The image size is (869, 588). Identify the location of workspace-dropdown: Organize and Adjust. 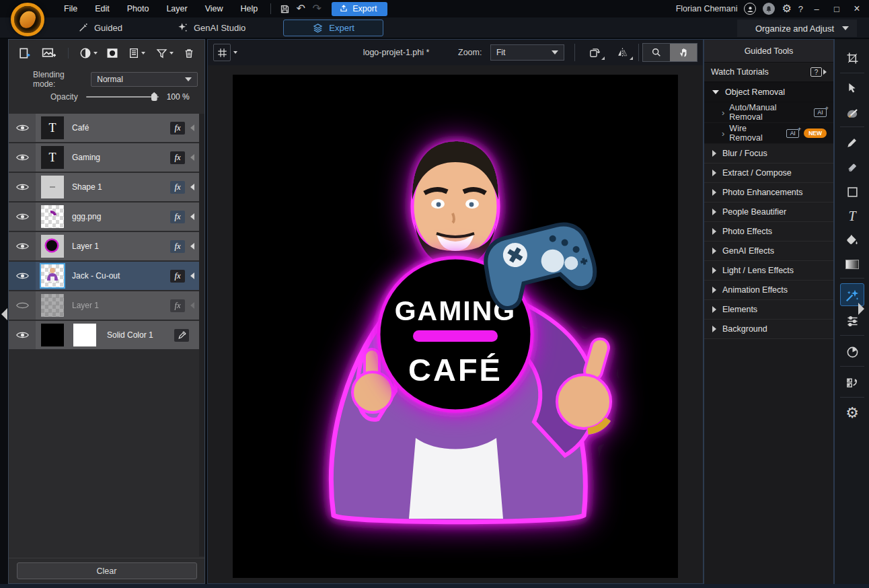
(797, 28).